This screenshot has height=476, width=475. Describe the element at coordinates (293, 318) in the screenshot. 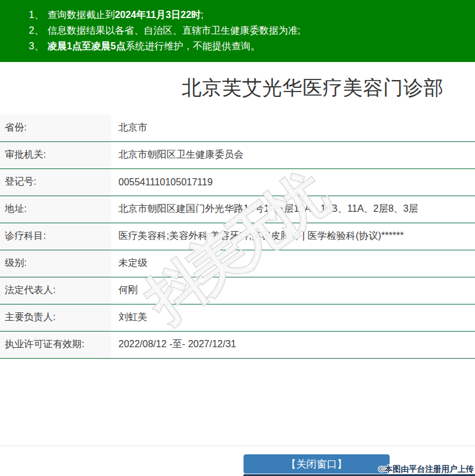

I see `row-value: 刘虹美` at that location.